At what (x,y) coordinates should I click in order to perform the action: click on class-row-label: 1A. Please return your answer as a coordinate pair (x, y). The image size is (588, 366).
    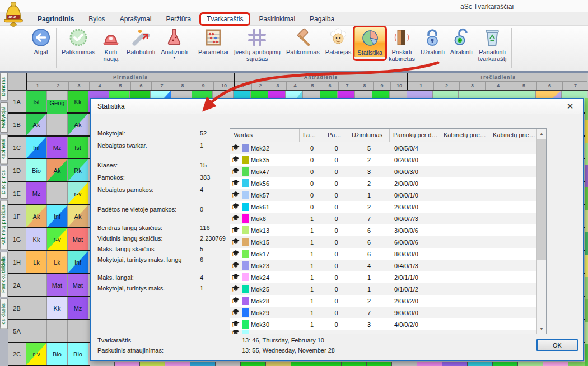
    Looking at the image, I should click on (17, 102).